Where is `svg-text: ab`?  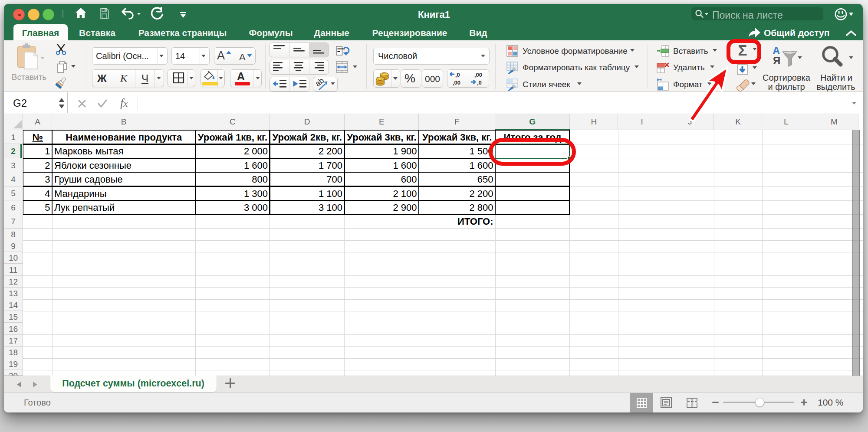
svg-text: ab is located at coordinates (320, 83).